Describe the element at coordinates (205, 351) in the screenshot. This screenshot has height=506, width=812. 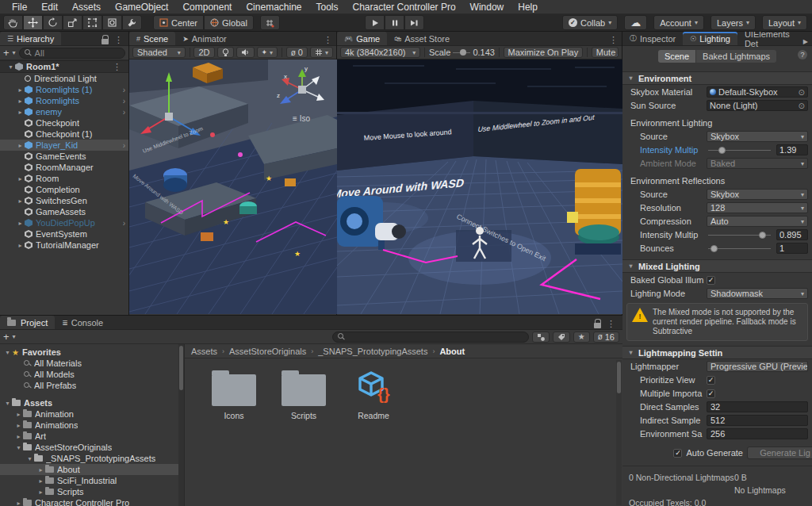
I see `breadcrumb-item: Assets` at that location.